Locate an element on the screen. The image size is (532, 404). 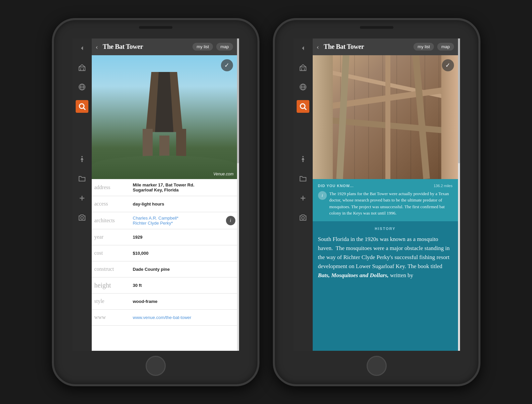
sidebar-globe-icon-r is located at coordinates (303, 87).